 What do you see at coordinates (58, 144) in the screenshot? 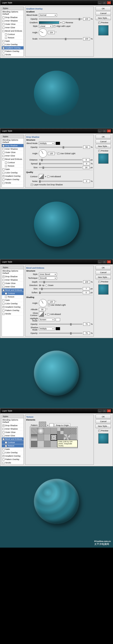
I see `color-swatch` at bounding box center [58, 144].